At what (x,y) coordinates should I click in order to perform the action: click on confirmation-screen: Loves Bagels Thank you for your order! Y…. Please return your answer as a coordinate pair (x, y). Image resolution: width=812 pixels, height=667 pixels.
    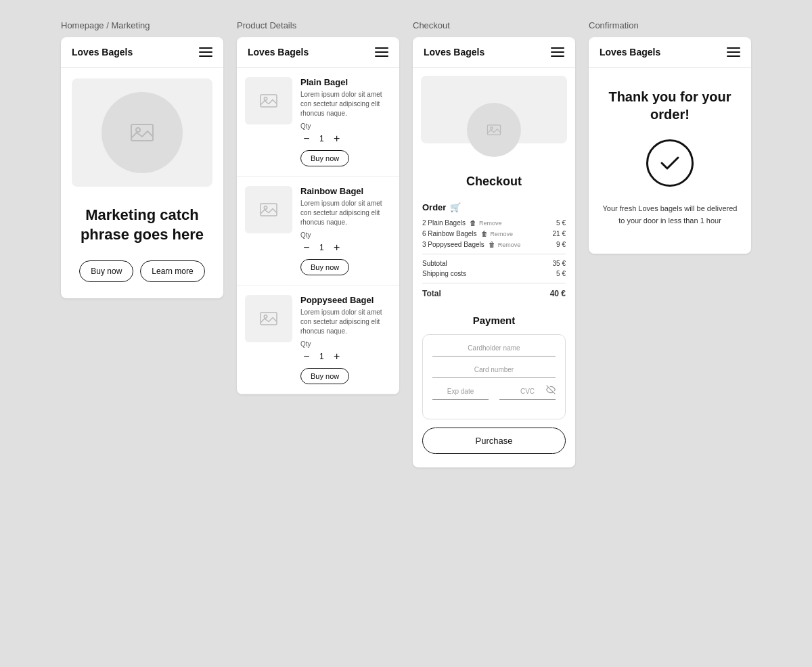
    Looking at the image, I should click on (670, 145).